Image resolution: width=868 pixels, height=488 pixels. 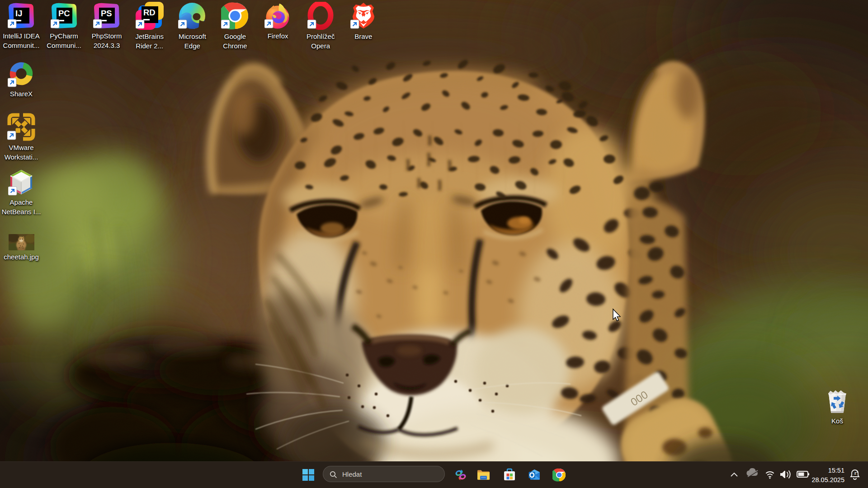 I want to click on svg-text: RD, so click(x=149, y=13).